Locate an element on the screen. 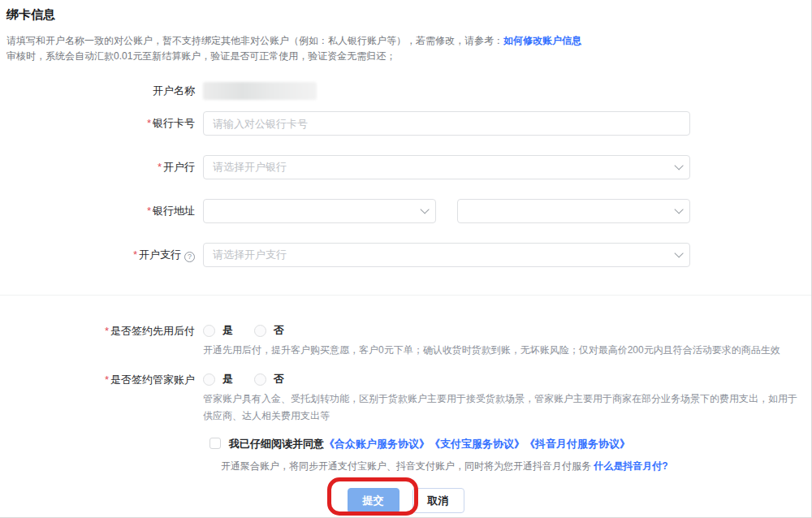 Image resolution: width=812 pixels, height=518 pixels. page-description-line2: 审核时，系统会自动汇款0.01元至新结算账户，验证是否可正常使用，验证资金无需归… is located at coordinates (404, 57).